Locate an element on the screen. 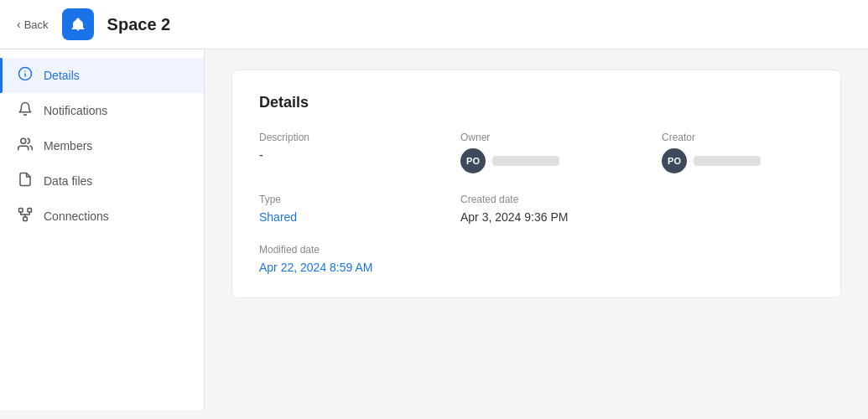 The width and height of the screenshot is (868, 419). description-label: Description is located at coordinates (343, 137).